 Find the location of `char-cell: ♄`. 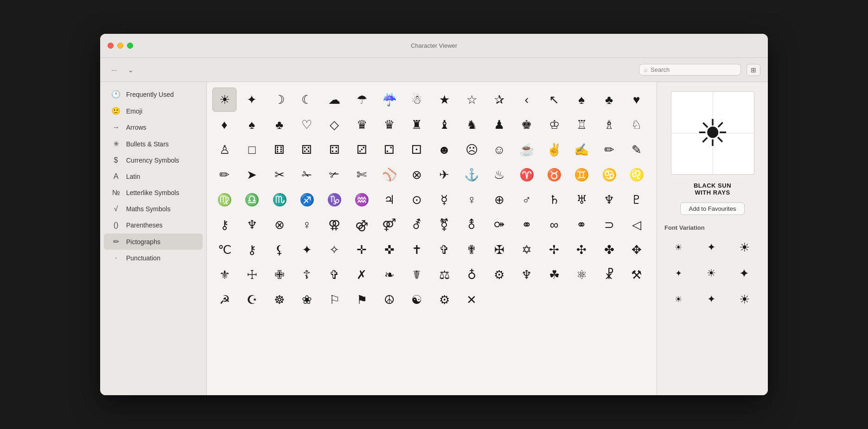

char-cell: ♄ is located at coordinates (554, 200).